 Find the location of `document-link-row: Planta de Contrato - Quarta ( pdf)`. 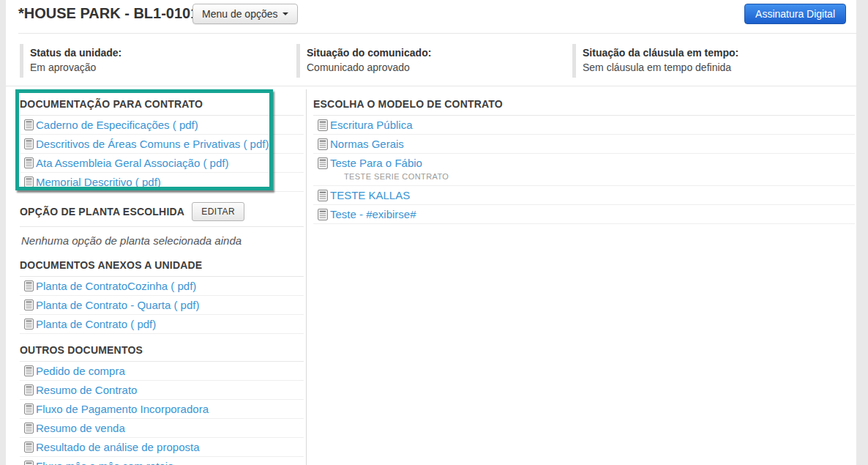

document-link-row: Planta de Contrato - Quarta ( pdf) is located at coordinates (162, 305).